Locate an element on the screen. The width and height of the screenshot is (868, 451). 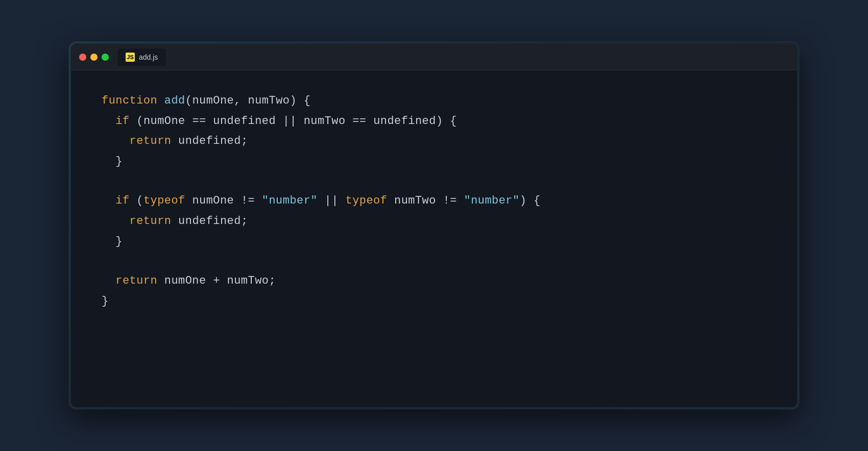
code-line-7: return undefined; is located at coordinates (434, 221).